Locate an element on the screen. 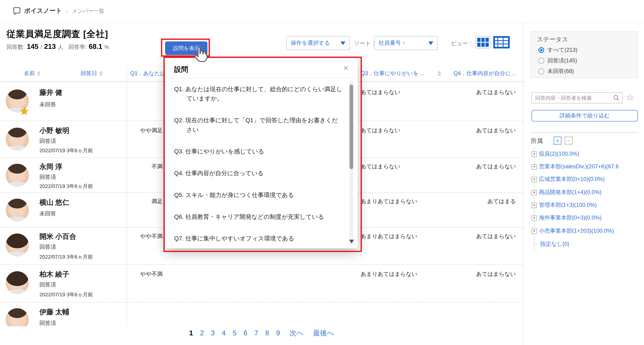 Image resolution: width=644 pixels, height=345 pixels. column-header-date: 回答日 is located at coordinates (92, 73).